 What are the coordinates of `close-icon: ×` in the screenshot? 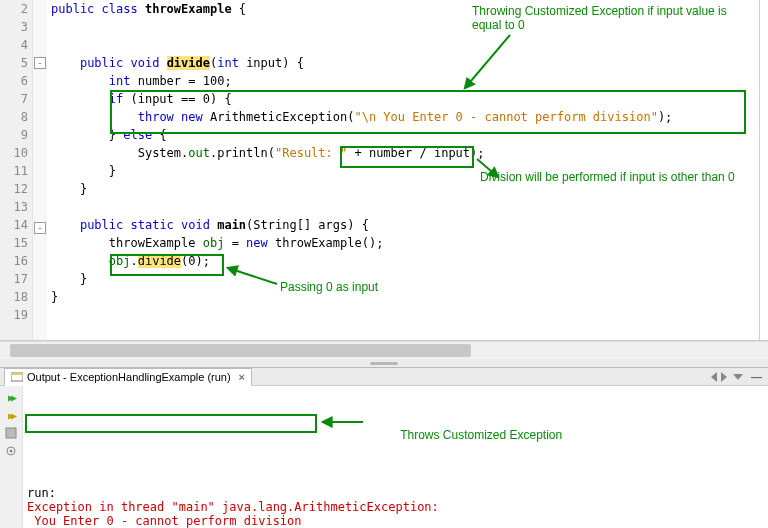 It's located at (242, 377).